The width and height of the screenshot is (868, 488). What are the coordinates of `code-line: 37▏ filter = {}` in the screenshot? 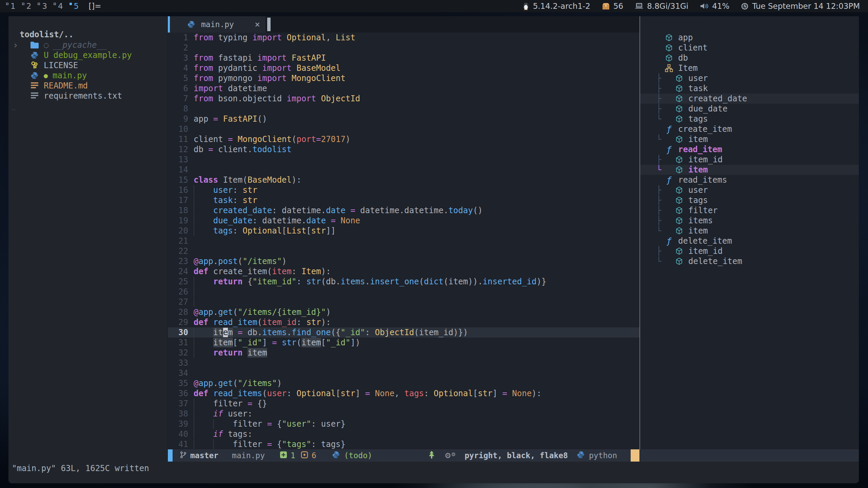 It's located at (403, 404).